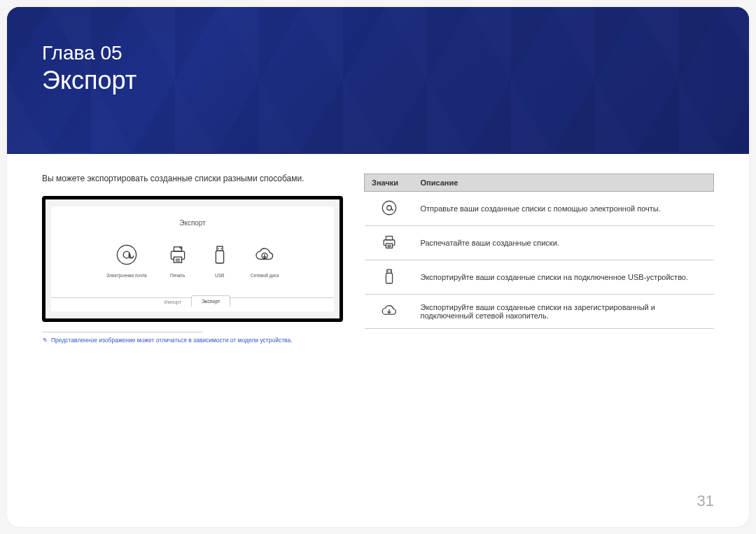 Image resolution: width=756 pixels, height=534 pixels. I want to click on screen-icons-row: Электронная почта, so click(192, 260).